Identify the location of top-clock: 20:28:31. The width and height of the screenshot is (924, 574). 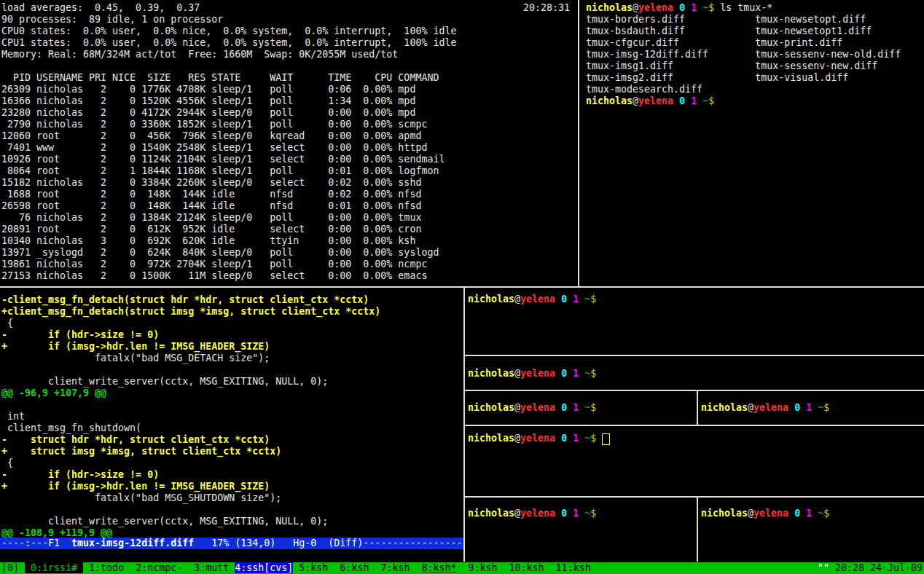
(547, 8).